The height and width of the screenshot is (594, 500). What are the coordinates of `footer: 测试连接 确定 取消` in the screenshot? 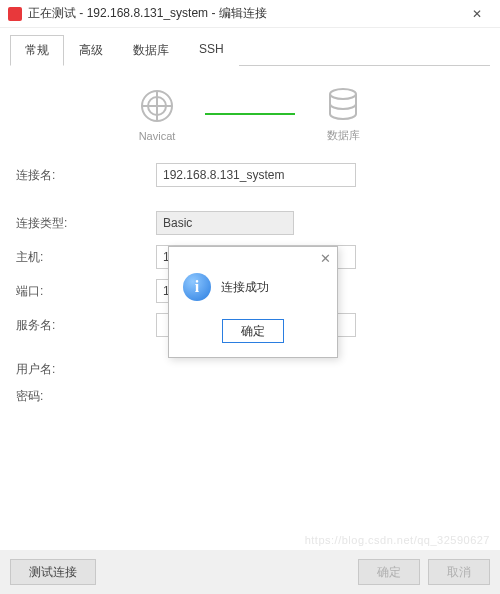 It's located at (250, 572).